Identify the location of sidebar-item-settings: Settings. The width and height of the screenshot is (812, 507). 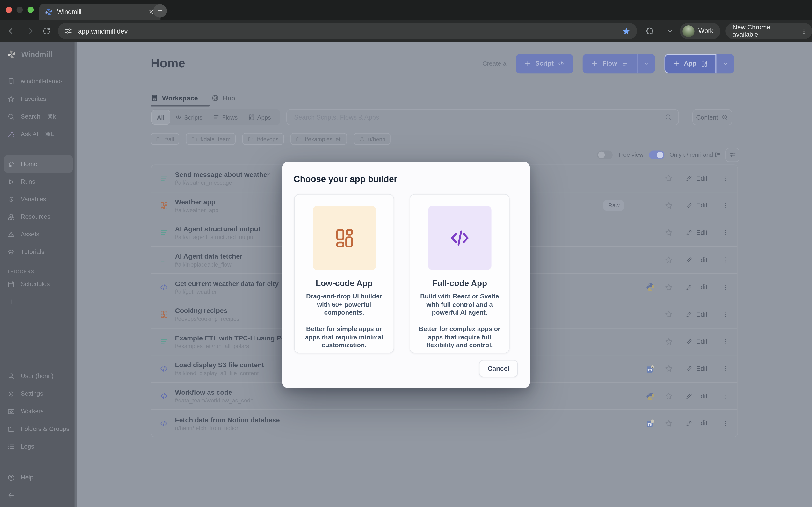
(38, 394).